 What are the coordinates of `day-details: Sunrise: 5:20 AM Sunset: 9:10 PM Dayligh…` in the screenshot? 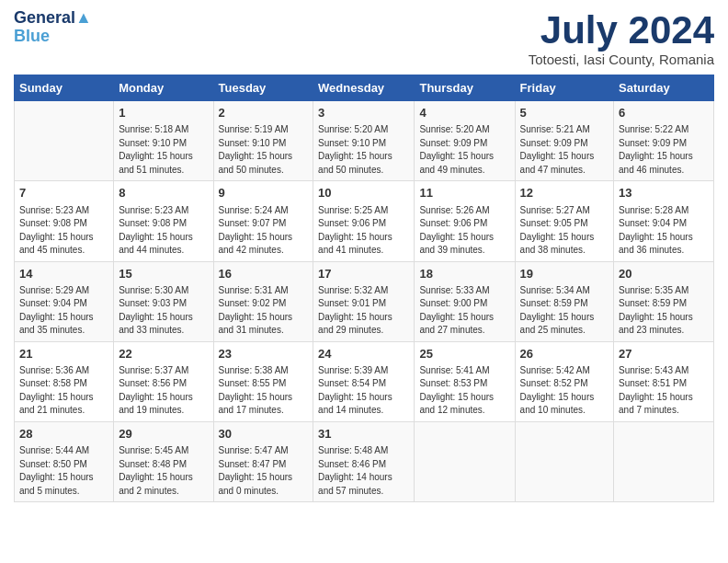 It's located at (364, 150).